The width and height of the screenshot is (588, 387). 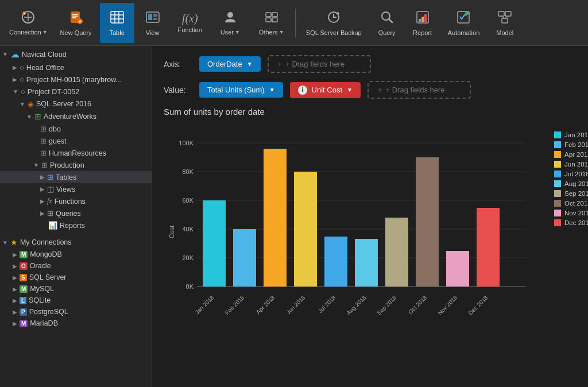 What do you see at coordinates (397, 252) in the screenshot?
I see `bar-sep` at bounding box center [397, 252].